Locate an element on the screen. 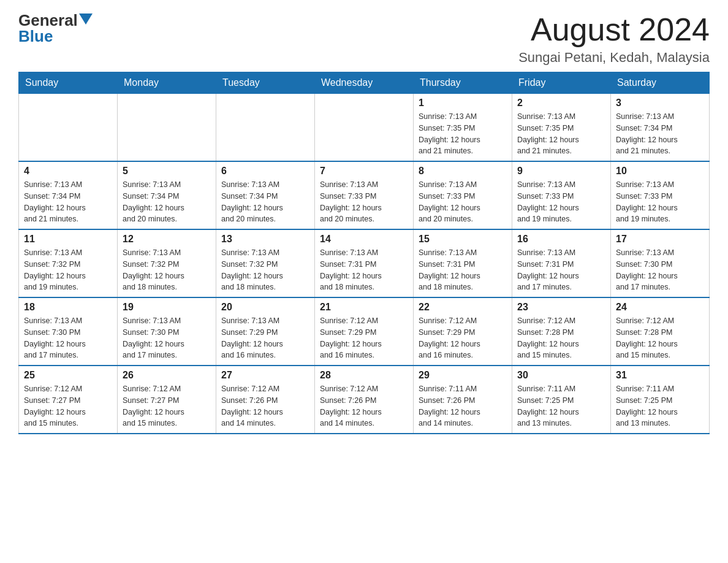  day-header-friday: Friday is located at coordinates (561, 83).